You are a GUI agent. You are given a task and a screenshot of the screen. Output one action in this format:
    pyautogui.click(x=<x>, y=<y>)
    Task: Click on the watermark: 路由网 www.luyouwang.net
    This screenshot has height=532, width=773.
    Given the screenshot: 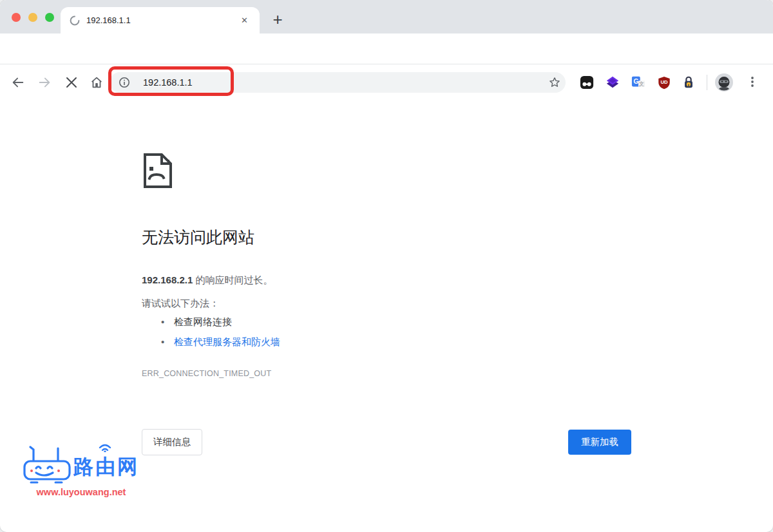 What is the action you would take?
    pyautogui.click(x=86, y=473)
    